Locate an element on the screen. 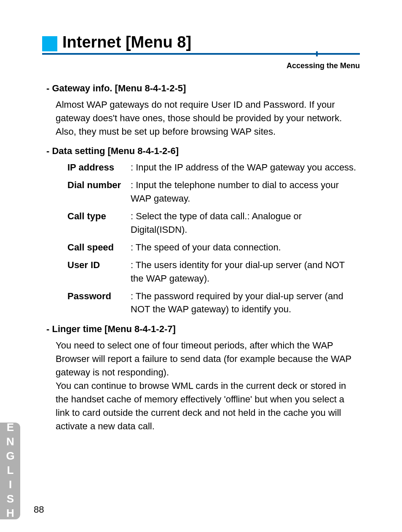 The image size is (402, 532). def-row: Call speed : The speed of your data conn… is located at coordinates (214, 247).